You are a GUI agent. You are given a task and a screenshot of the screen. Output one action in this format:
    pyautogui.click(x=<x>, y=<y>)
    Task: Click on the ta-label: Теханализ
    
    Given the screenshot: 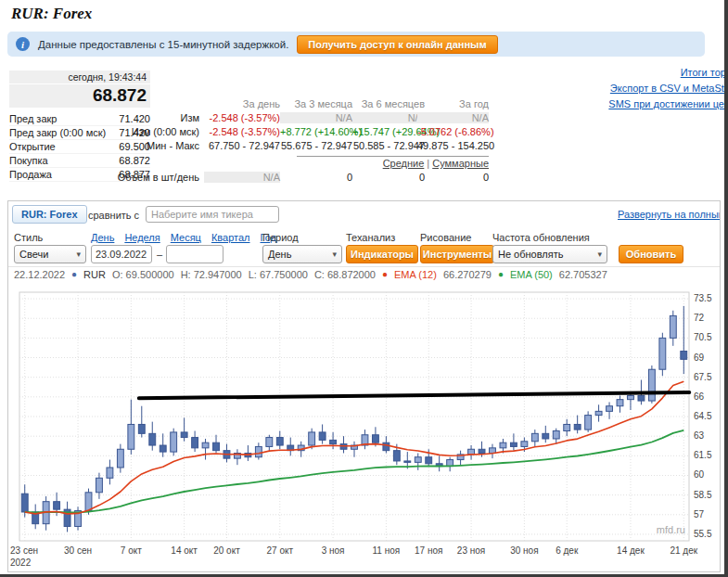 What is the action you would take?
    pyautogui.click(x=371, y=237)
    